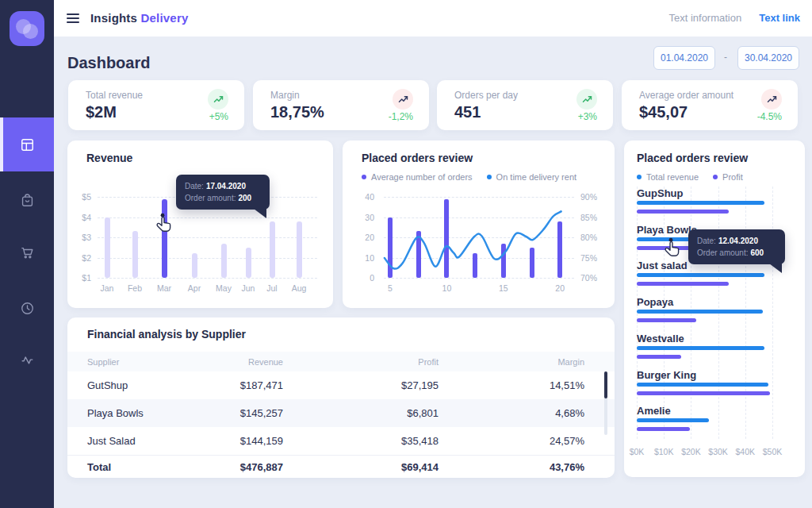  Describe the element at coordinates (341, 362) in the screenshot. I see `table-header-row: SupplierRevenueProfitMargin` at that location.